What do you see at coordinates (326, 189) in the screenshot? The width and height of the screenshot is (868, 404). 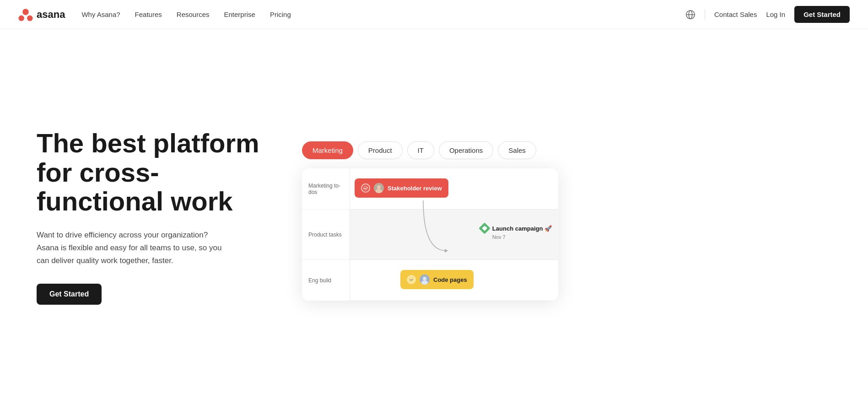 I see `label-marketing-todos: Marketing to-dos` at bounding box center [326, 189].